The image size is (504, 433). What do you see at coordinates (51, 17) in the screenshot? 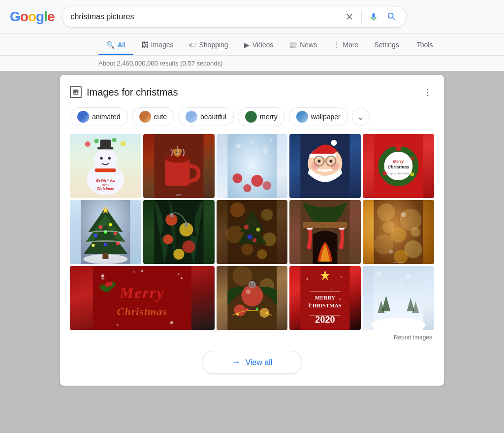
I see `logo-letter-e: e` at bounding box center [51, 17].